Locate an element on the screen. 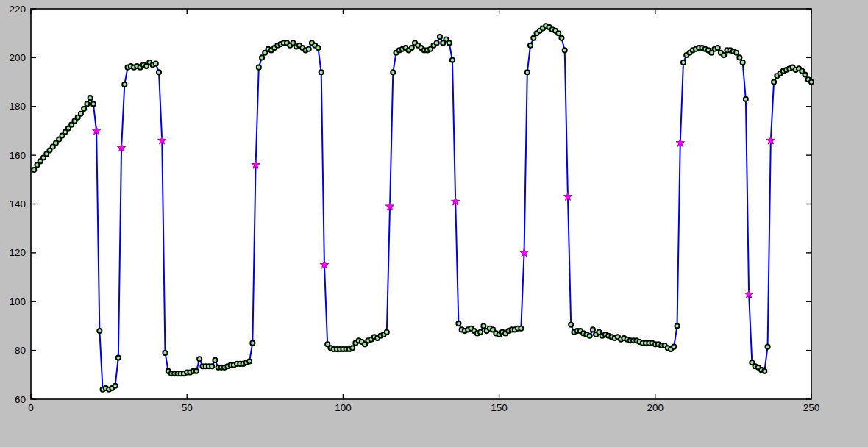 The image size is (868, 447). y-axis-tick-label: 60 is located at coordinates (21, 400).